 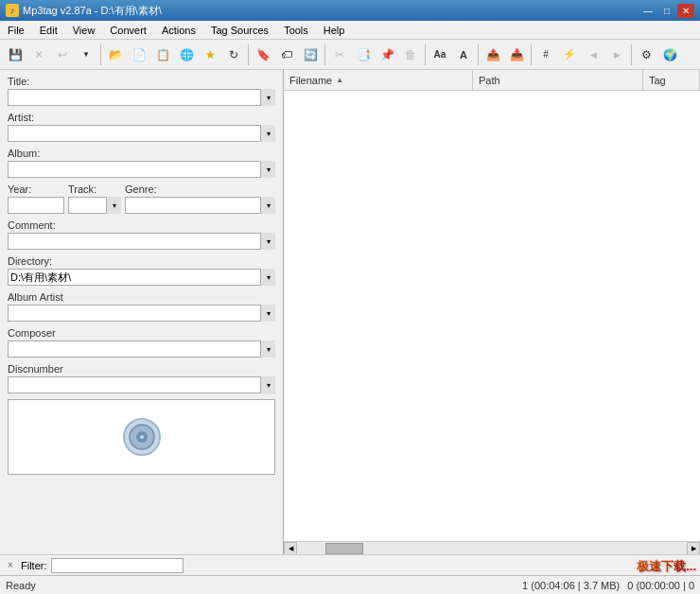 I want to click on favorites-button: ★, so click(x=210, y=55).